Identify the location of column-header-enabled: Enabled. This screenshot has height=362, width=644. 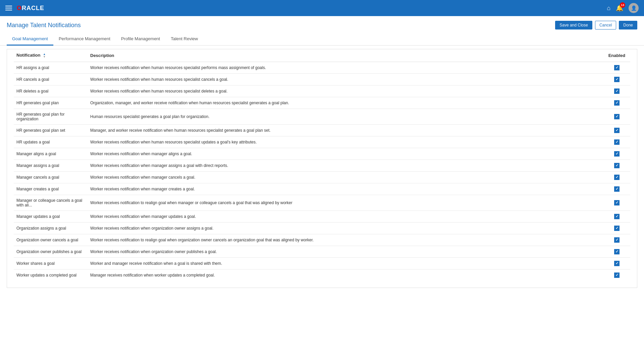
(617, 56).